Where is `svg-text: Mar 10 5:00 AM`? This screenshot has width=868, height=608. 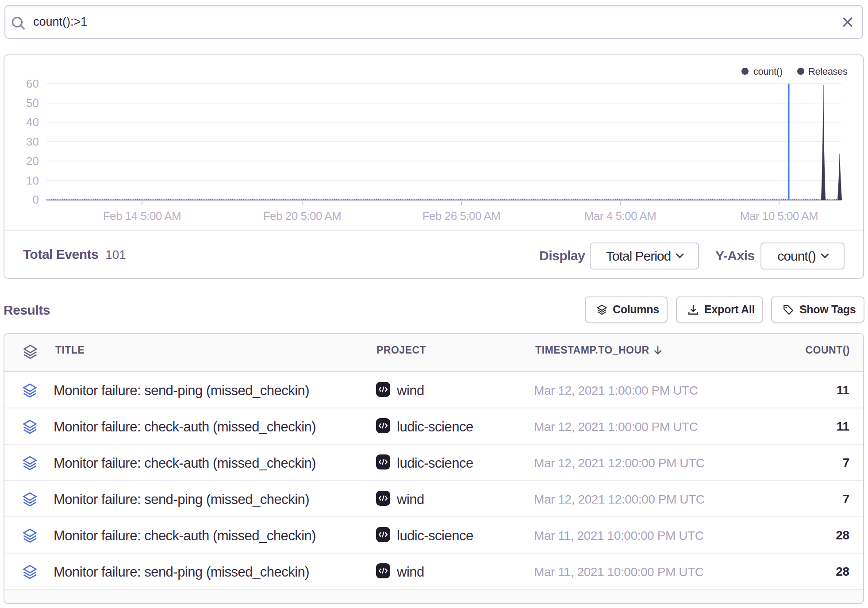
svg-text: Mar 10 5:00 AM is located at coordinates (780, 216).